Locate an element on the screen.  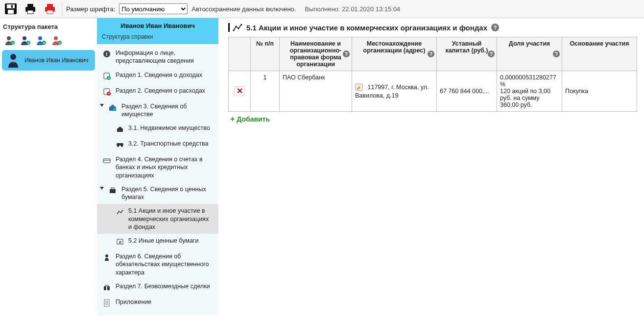
tree-item-section31: 3.1. Недвижимое имущество is located at coordinates (158, 129).